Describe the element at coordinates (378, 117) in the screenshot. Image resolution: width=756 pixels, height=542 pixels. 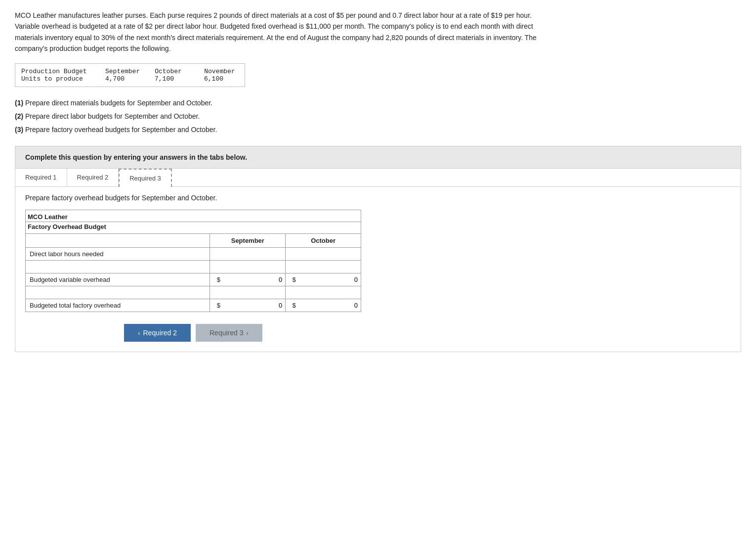
I see `task-2: (2) Prepare direct labor budgets for Sep…` at that location.